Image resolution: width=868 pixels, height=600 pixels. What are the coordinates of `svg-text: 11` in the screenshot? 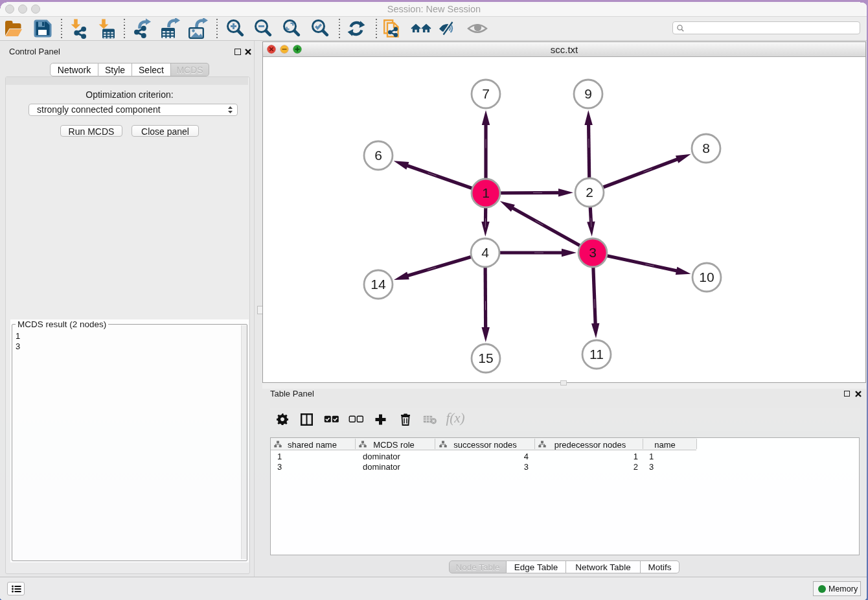 It's located at (597, 354).